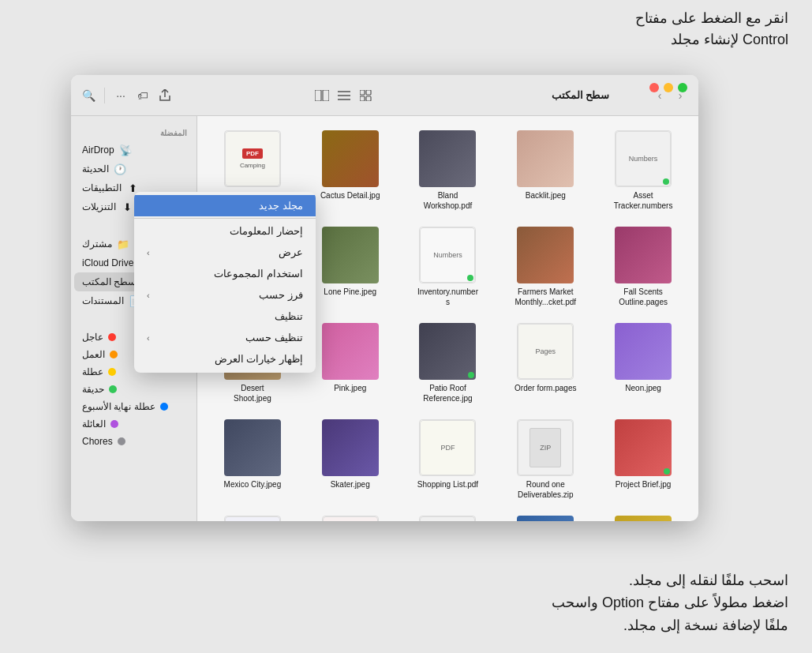 Image resolution: width=812 pixels, height=653 pixels. What do you see at coordinates (643, 363) in the screenshot?
I see `file-item-neon: Neon.jpeg` at bounding box center [643, 363].